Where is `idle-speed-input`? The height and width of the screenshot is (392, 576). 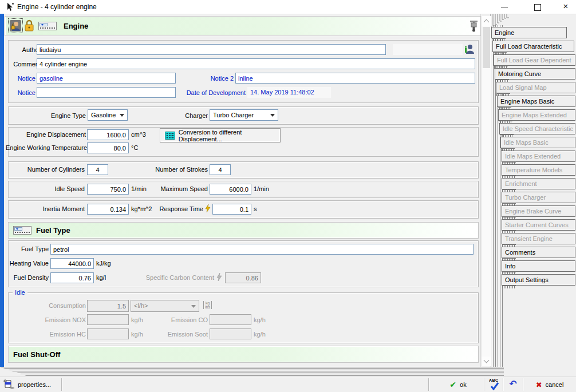 idle-speed-input is located at coordinates (108, 189).